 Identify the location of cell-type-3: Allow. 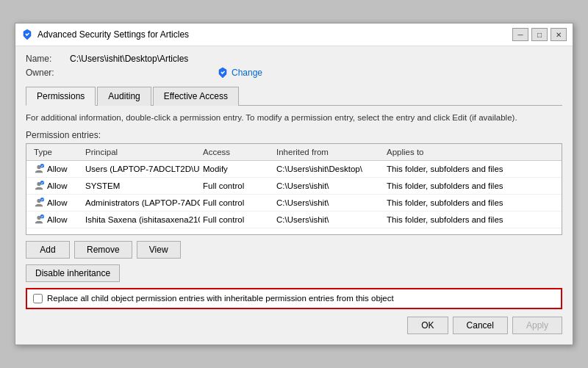
(57, 220).